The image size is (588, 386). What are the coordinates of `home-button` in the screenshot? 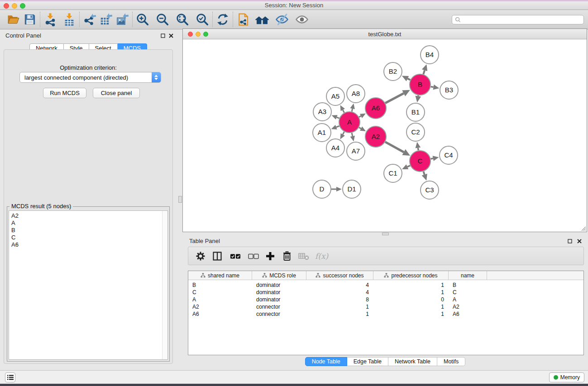 It's located at (262, 19).